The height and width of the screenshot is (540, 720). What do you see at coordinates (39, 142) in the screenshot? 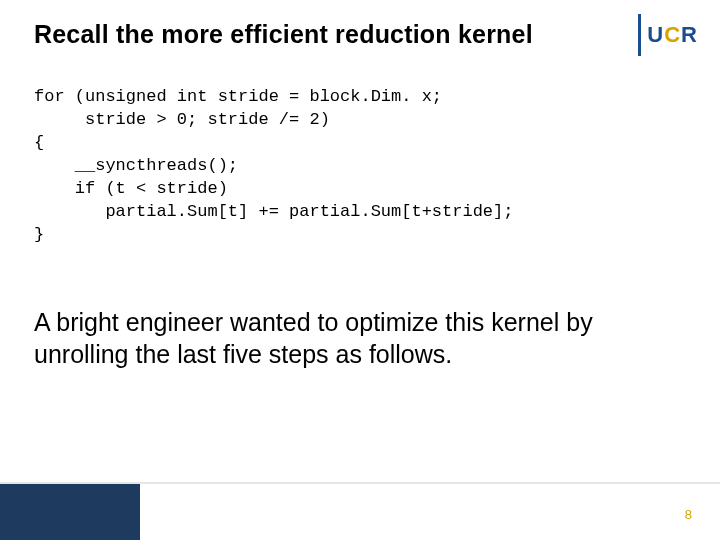
I see `code-line: {` at bounding box center [39, 142].